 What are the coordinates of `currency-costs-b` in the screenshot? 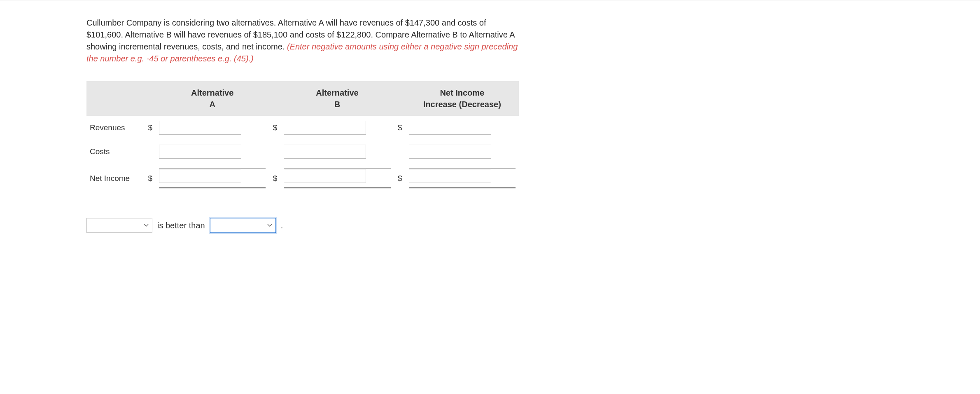 It's located at (275, 152).